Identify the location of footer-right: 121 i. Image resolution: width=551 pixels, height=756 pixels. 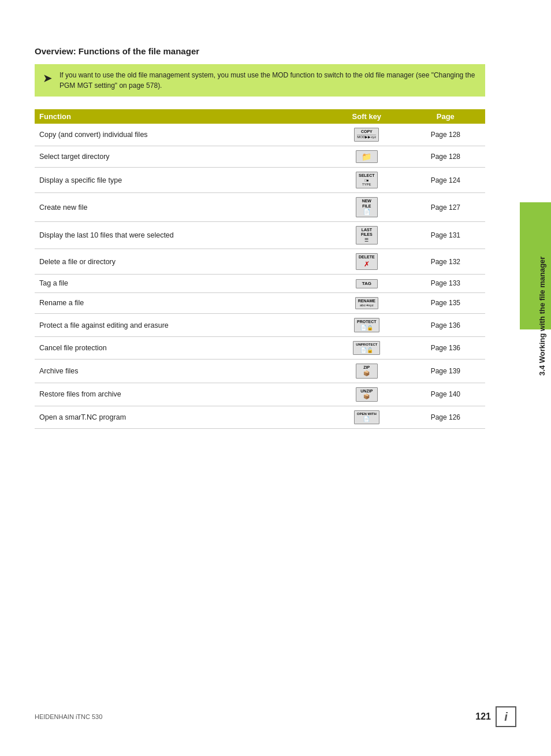
(496, 717).